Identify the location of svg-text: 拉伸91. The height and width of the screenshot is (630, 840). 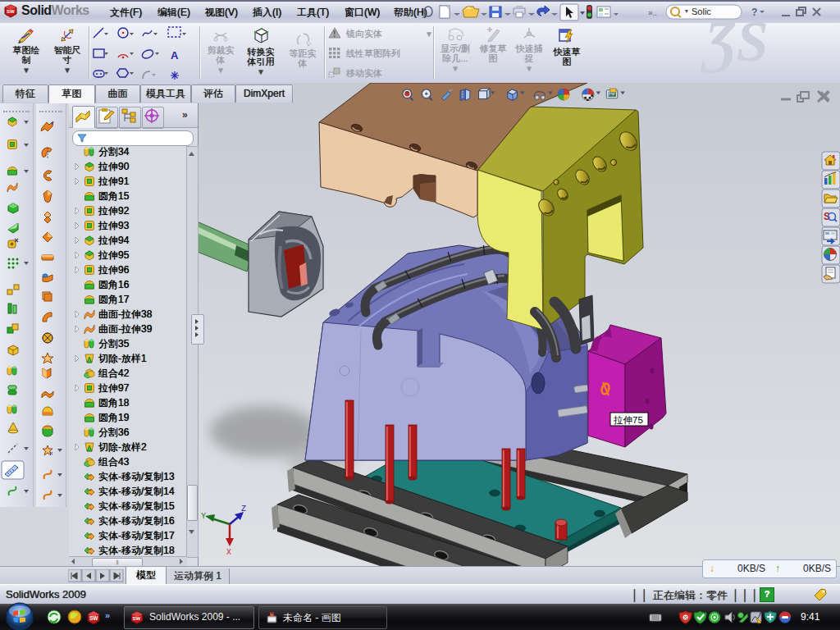
(113, 181).